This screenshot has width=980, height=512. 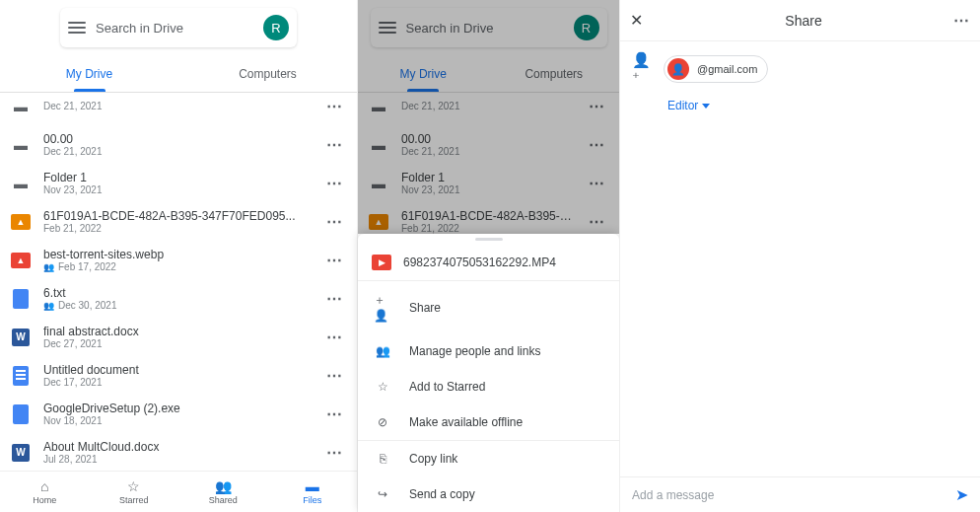 I want to click on person-add-icon: ＋👤, so click(x=383, y=308).